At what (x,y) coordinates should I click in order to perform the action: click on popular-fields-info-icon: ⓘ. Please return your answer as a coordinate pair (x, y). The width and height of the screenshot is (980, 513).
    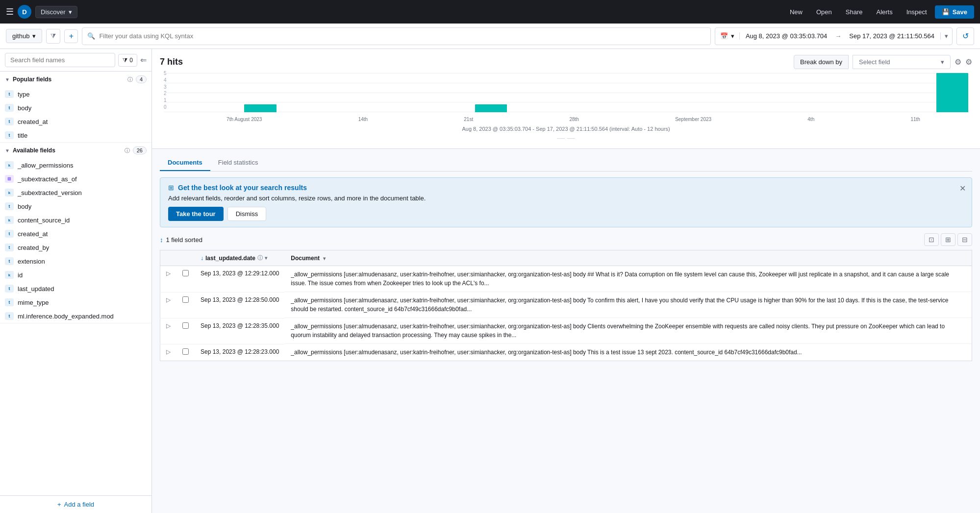
    Looking at the image, I should click on (130, 79).